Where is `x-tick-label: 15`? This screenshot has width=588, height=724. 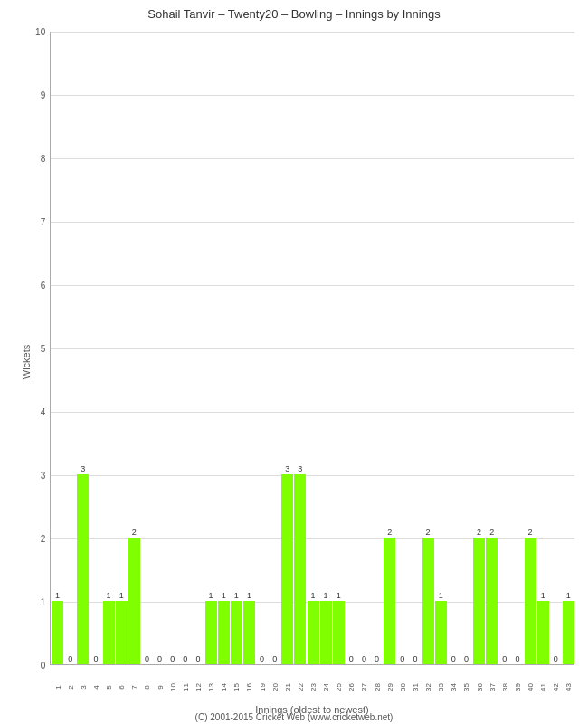
x-tick-label: 15 is located at coordinates (237, 688).